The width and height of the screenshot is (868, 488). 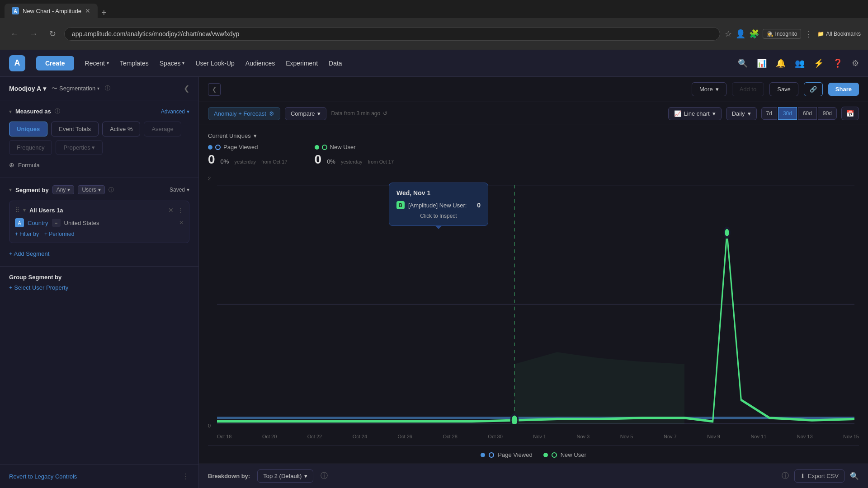 I want to click on calendar-button: 📅, so click(x=850, y=113).